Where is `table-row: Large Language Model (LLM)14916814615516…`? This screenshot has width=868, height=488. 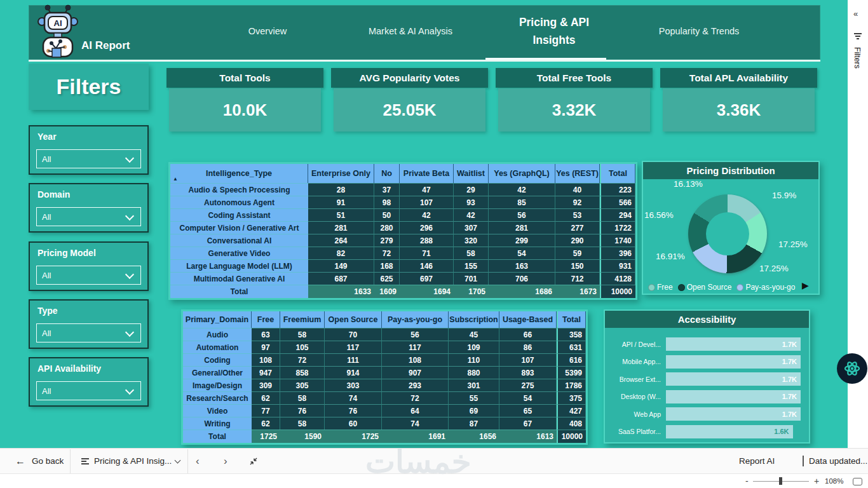
table-row: Large Language Model (LLM)14916814615516… is located at coordinates (403, 266).